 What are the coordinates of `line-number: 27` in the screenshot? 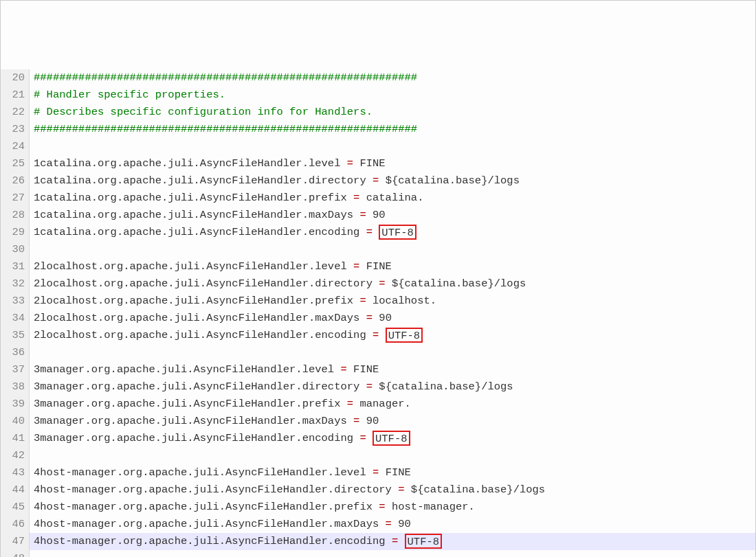 It's located at (15, 198).